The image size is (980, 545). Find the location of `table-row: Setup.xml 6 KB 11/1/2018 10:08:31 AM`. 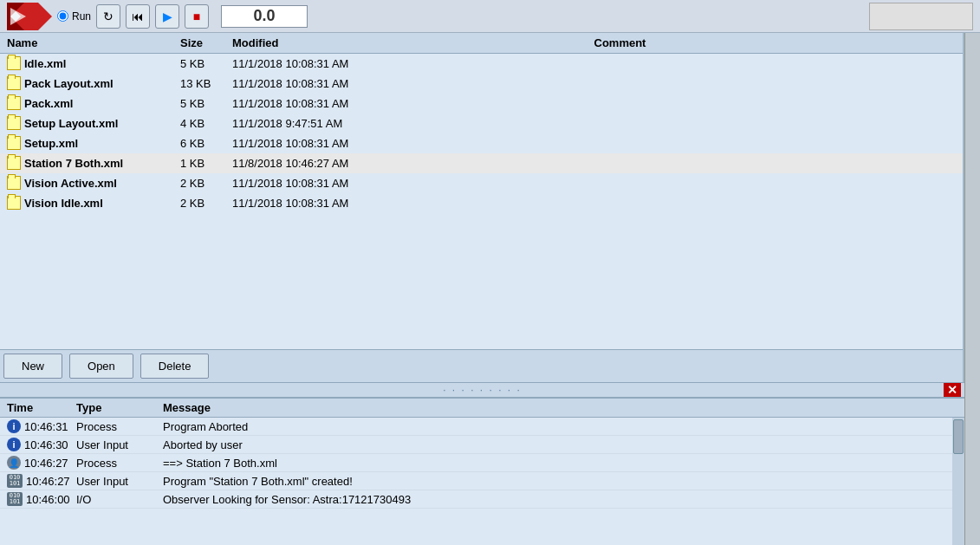

table-row: Setup.xml 6 KB 11/1/2018 10:08:31 AM is located at coordinates (482, 144).